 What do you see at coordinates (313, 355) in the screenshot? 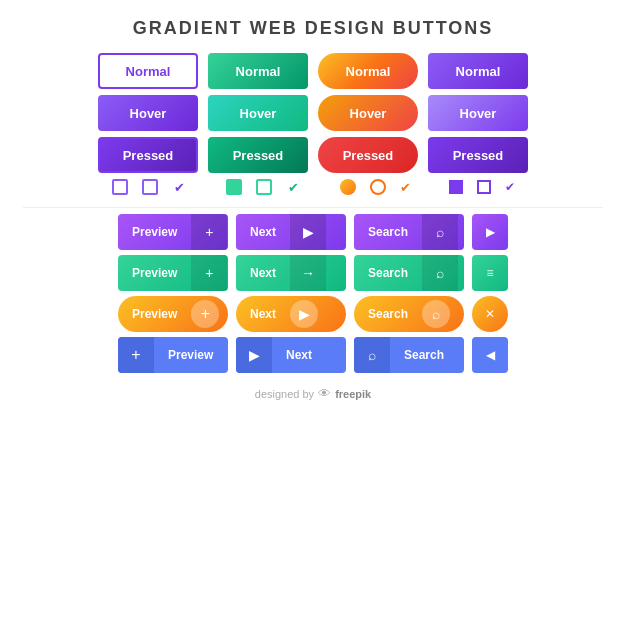
I see `compound-row-4: + Preview ▶ Next ⌕ Search ◀` at bounding box center [313, 355].